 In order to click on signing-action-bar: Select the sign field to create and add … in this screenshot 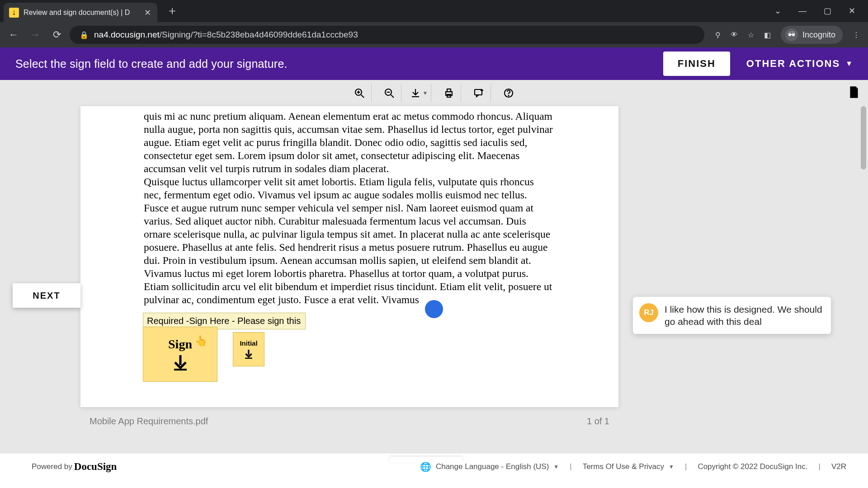, I will do `click(434, 64)`.